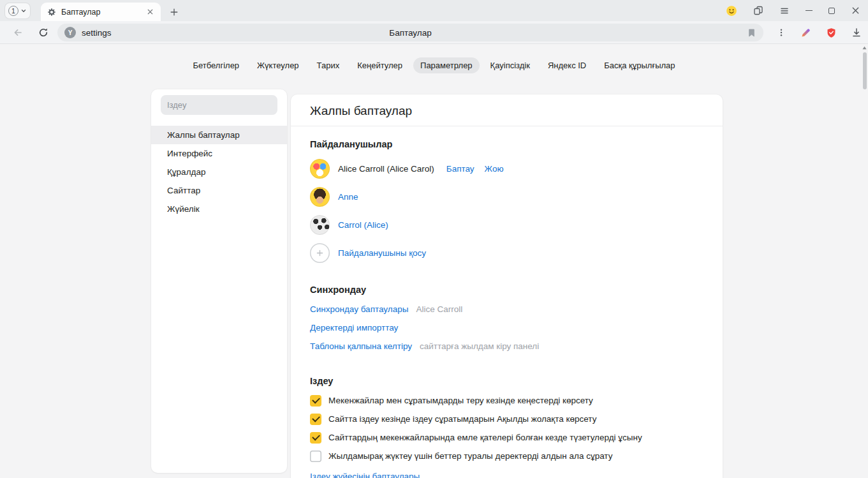  Describe the element at coordinates (506, 253) in the screenshot. I see `add-user-row: Пайдаланушыны қосу` at that location.